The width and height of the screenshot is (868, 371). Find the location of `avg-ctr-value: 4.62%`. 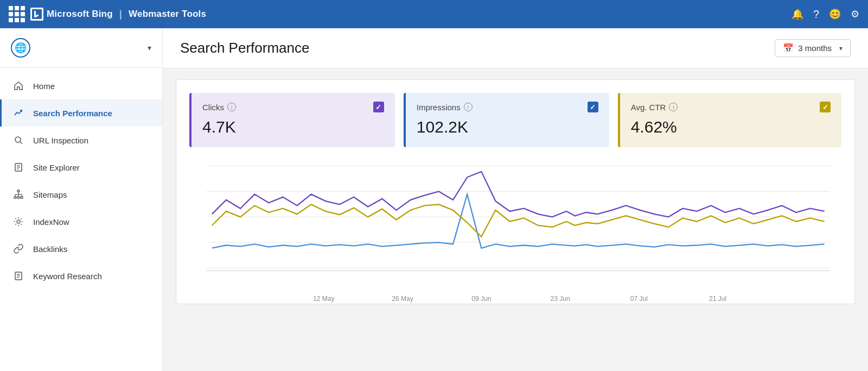

avg-ctr-value: 4.62% is located at coordinates (731, 127).